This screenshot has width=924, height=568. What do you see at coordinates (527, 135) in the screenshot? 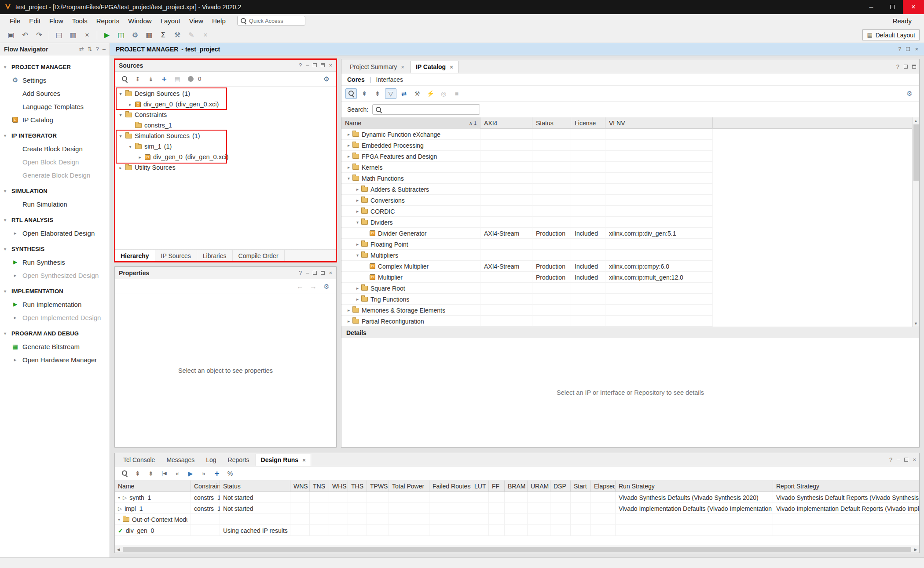
I see `catalog-row-dynamic-function-exchange: ▸Dynamic Function eXchange` at bounding box center [527, 135].